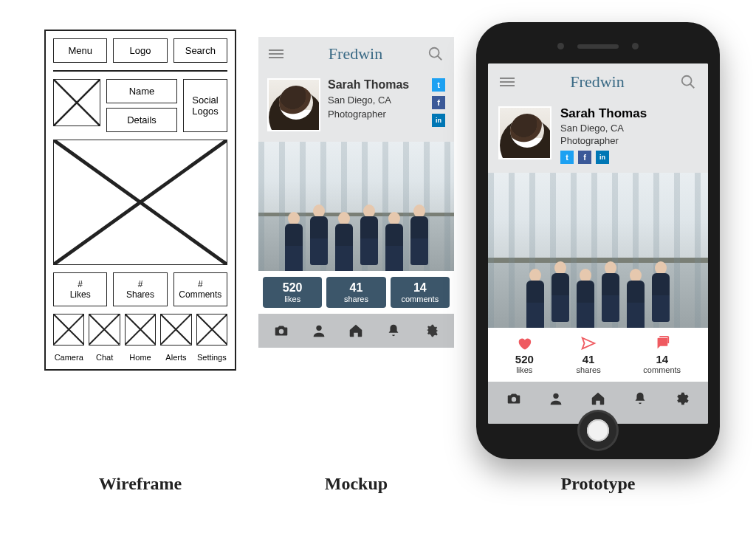 The height and width of the screenshot is (550, 756). What do you see at coordinates (431, 331) in the screenshot?
I see `gear-icon` at bounding box center [431, 331].